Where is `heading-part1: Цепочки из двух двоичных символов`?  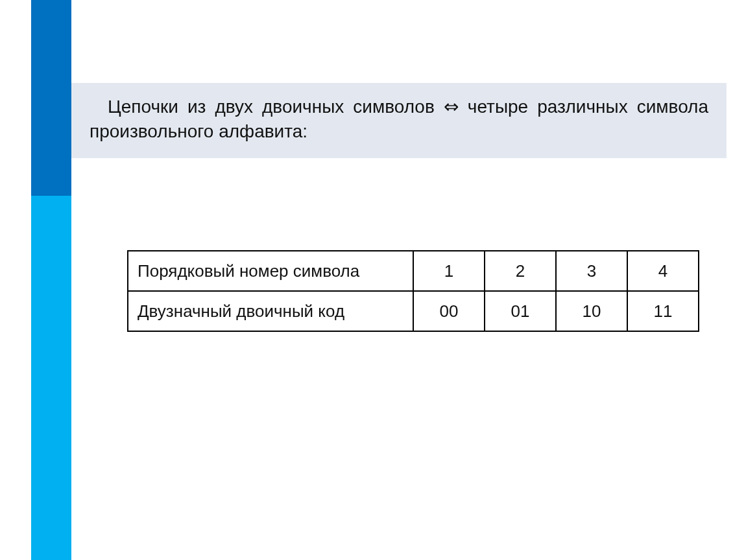 heading-part1: Цепочки из двух двоичных символов is located at coordinates (276, 106).